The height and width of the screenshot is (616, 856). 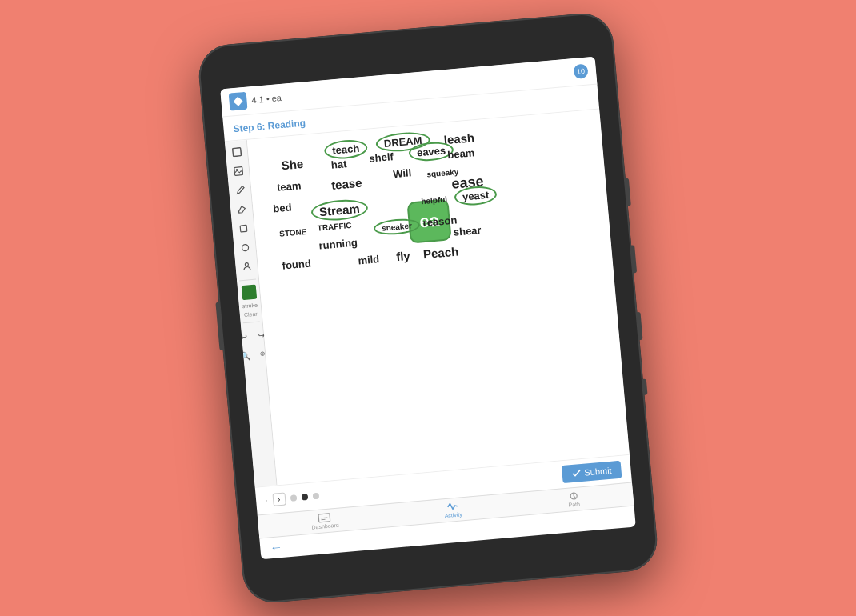 What do you see at coordinates (296, 265) in the screenshot?
I see `word-found: found` at bounding box center [296, 265].